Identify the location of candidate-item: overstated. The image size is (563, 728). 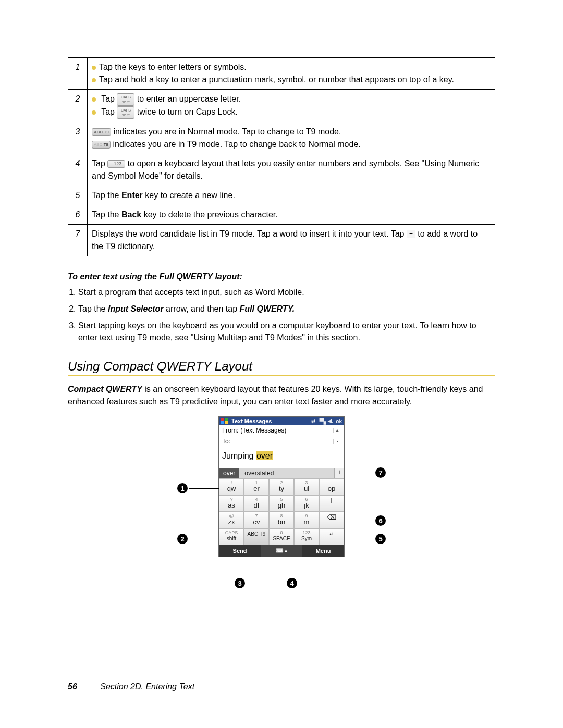
(259, 473).